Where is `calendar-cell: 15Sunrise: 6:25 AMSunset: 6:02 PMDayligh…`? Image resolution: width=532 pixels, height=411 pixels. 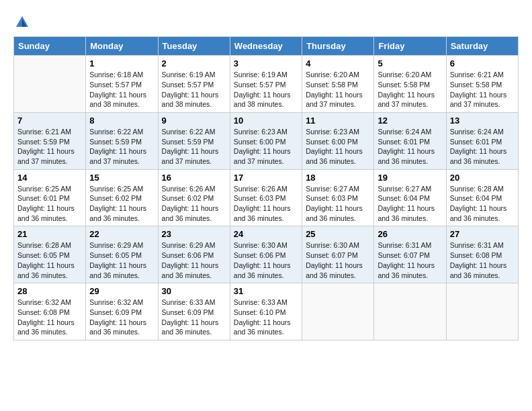
calendar-cell: 15Sunrise: 6:25 AMSunset: 6:02 PMDayligh… is located at coordinates (122, 197).